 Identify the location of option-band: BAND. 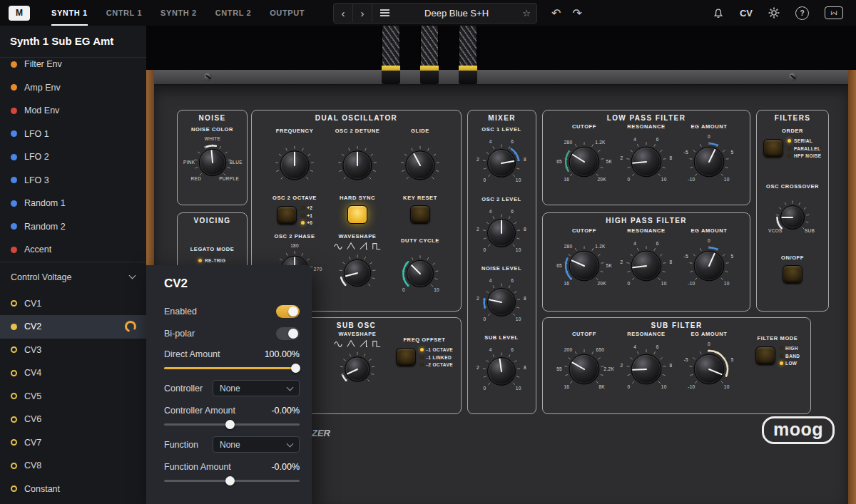
(790, 356).